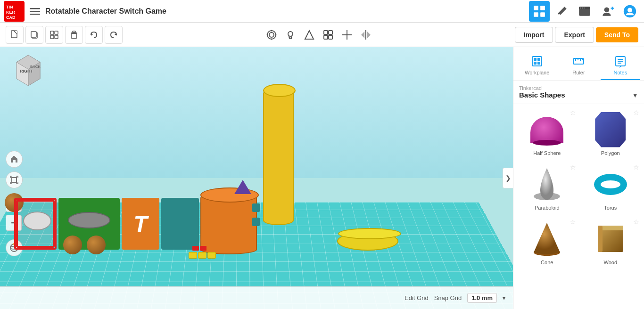 The height and width of the screenshot is (309, 644). Describe the element at coordinates (26, 71) in the screenshot. I see `svg-text: RIGHT` at that location.